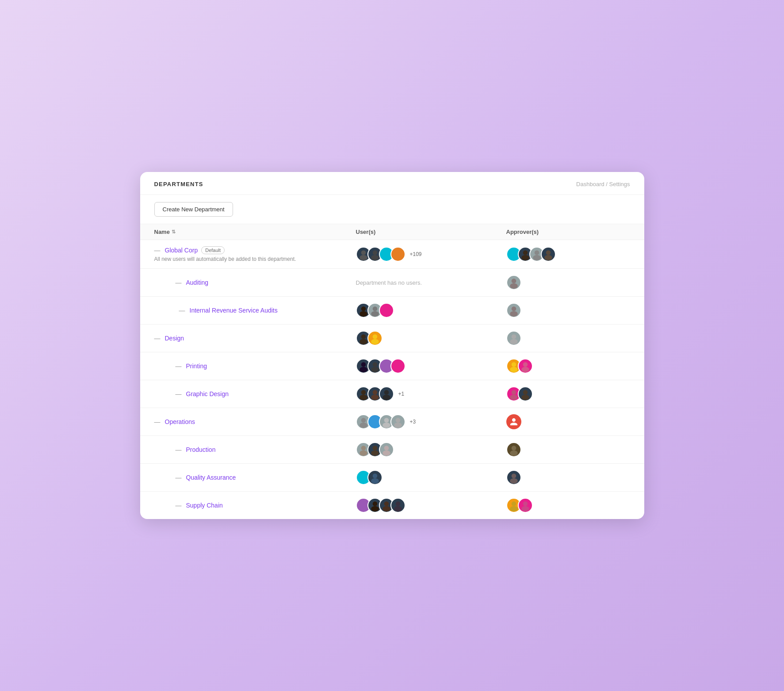 Image resolution: width=784 pixels, height=691 pixels. I want to click on default-badge: Default, so click(213, 250).